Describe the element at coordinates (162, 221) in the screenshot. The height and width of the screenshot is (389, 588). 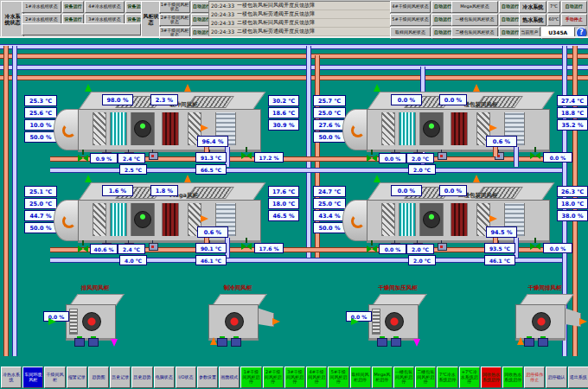
I see `air-handling-unit: 25.1 ℃ 25.0 ℃ 44.7 % 50.0 %` at that location.